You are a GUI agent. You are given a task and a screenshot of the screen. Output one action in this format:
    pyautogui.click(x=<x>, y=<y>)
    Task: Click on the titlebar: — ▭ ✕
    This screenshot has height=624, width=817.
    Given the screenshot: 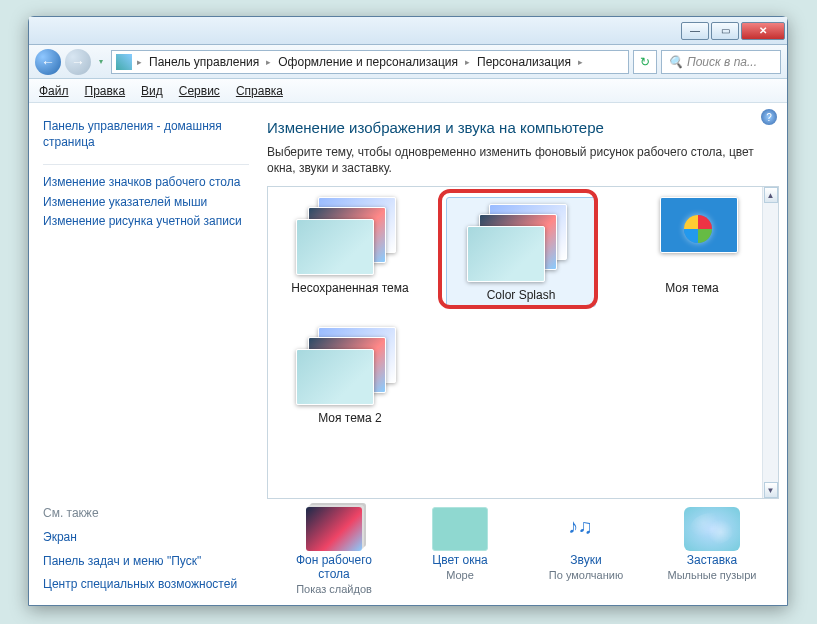 What is the action you would take?
    pyautogui.click(x=408, y=31)
    